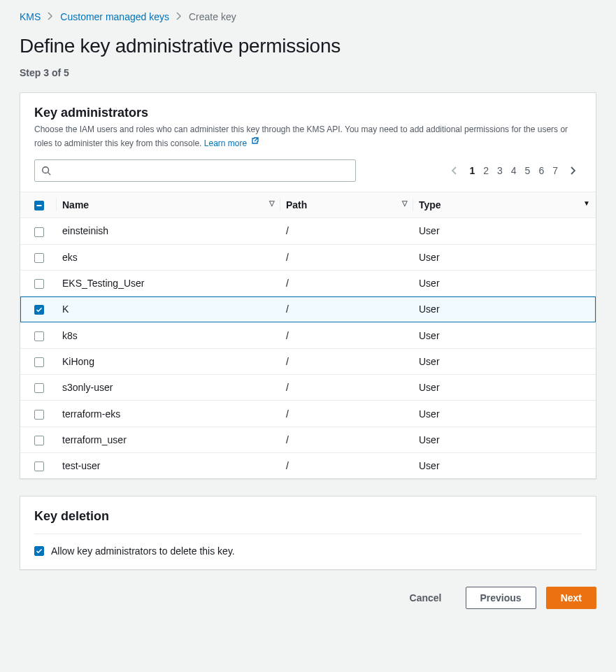 The width and height of the screenshot is (616, 672). I want to click on pagination-page: 3, so click(500, 171).